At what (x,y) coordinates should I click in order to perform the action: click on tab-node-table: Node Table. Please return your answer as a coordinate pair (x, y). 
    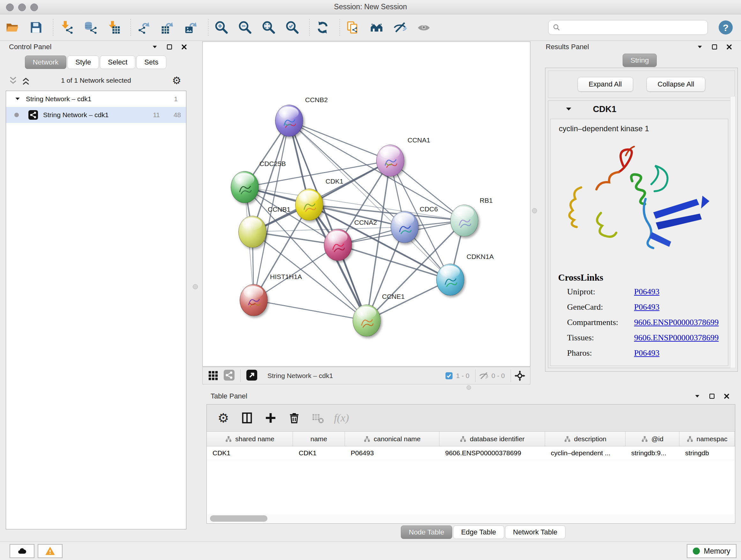
    Looking at the image, I should click on (426, 532).